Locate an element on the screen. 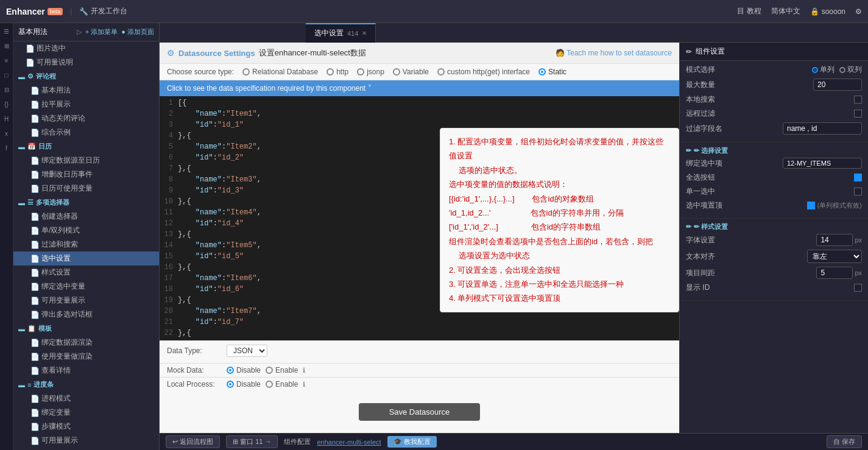 This screenshot has height=450, width=868. sidebar-item-usage: 📄 可用量说明 is located at coordinates (86, 62).